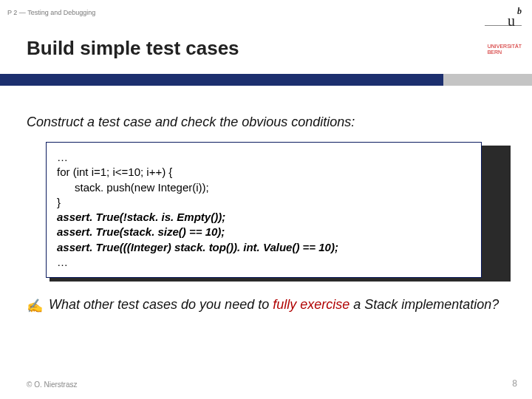  Describe the element at coordinates (311, 304) in the screenshot. I see `question-emphasis: fully exercise` at that location.